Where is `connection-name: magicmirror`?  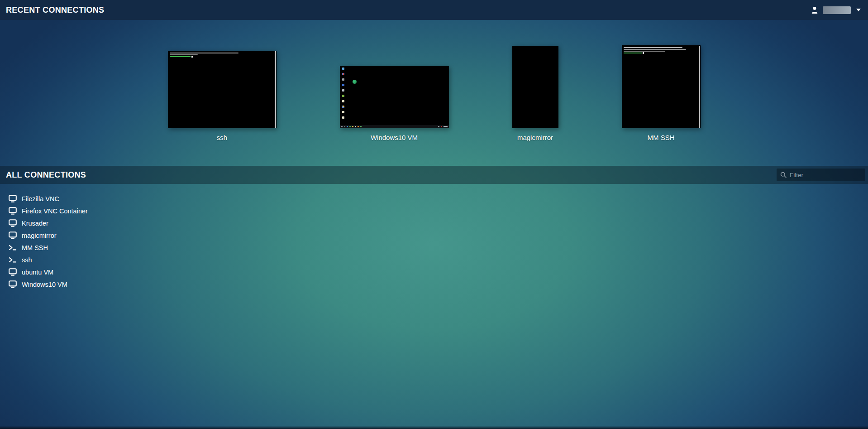
connection-name: magicmirror is located at coordinates (535, 138).